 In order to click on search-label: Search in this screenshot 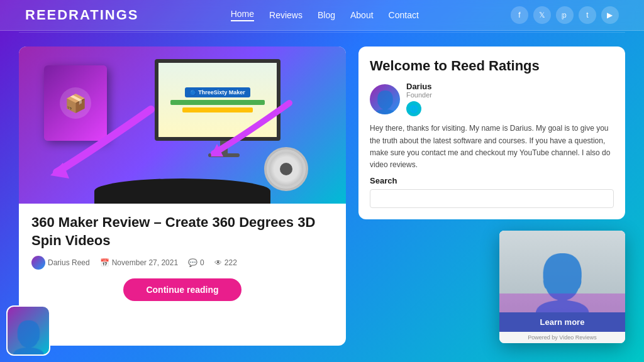, I will do `click(492, 181)`.